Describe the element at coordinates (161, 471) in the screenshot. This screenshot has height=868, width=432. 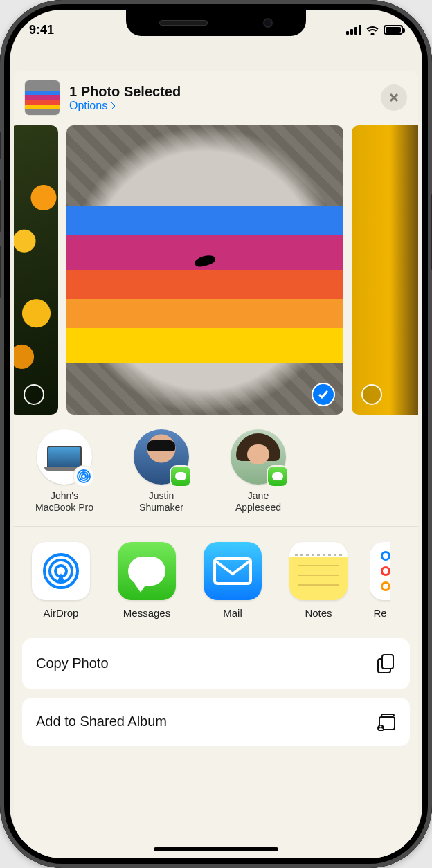
I see `share-target-contact: Justin Shumaker` at that location.